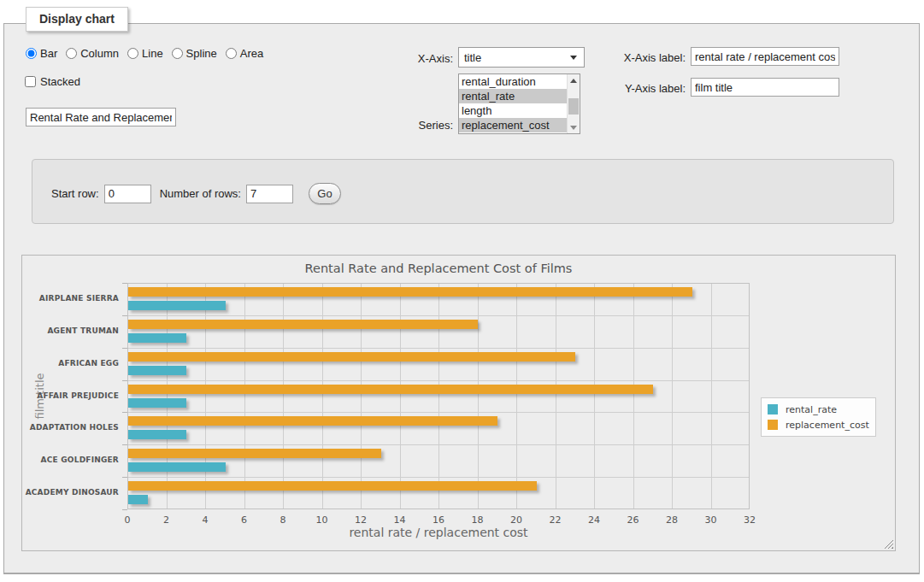 Image resolution: width=924 pixels, height=582 pixels. What do you see at coordinates (574, 106) in the screenshot?
I see `scrollbar-thumb` at bounding box center [574, 106].